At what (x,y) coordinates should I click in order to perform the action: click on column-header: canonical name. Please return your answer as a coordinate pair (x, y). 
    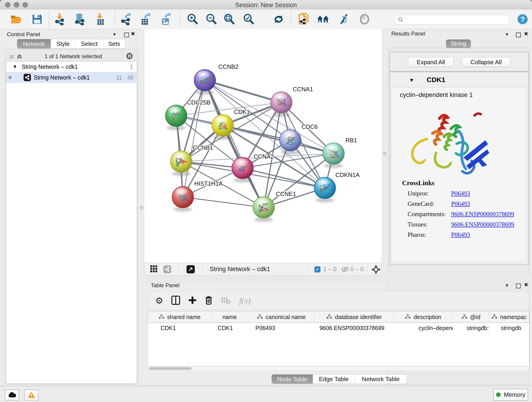
    Looking at the image, I should click on (281, 317).